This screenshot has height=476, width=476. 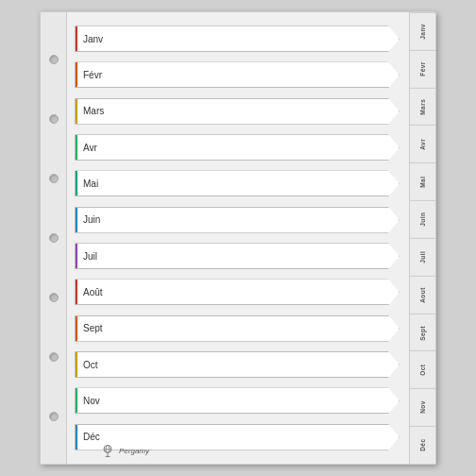 I want to click on month-row-juil: Juil, so click(x=239, y=256).